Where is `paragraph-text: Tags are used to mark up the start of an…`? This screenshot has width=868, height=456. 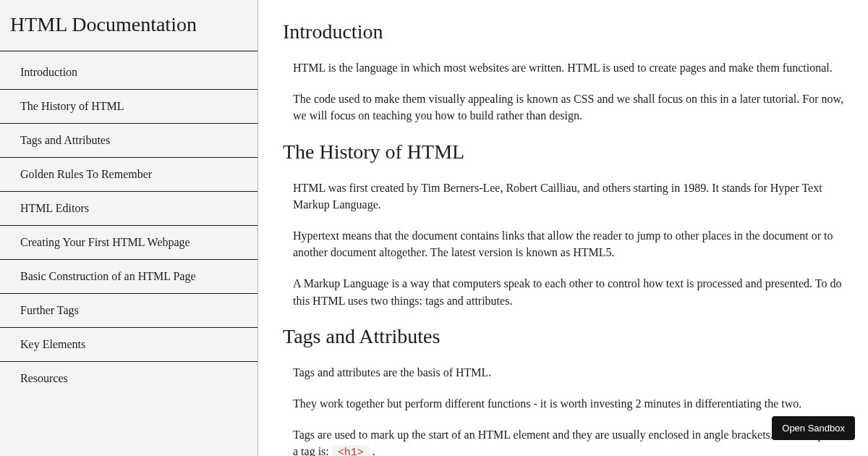 paragraph-text: Tags are used to mark up the start of an… is located at coordinates (569, 442).